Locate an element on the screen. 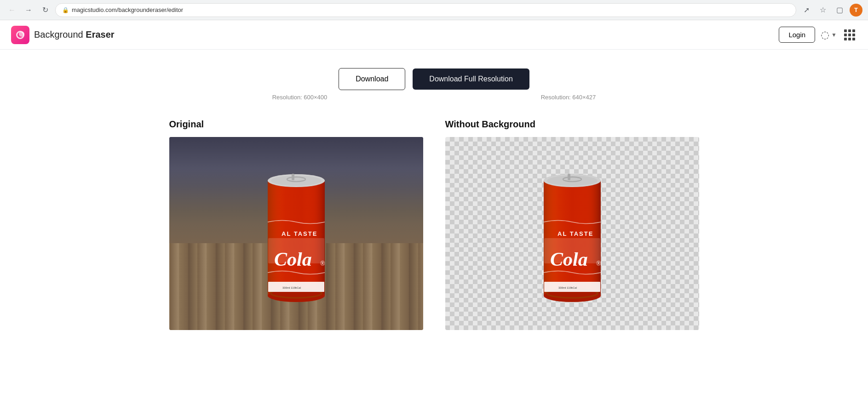 The image size is (868, 416). apps-grid-button is located at coordinates (850, 35).